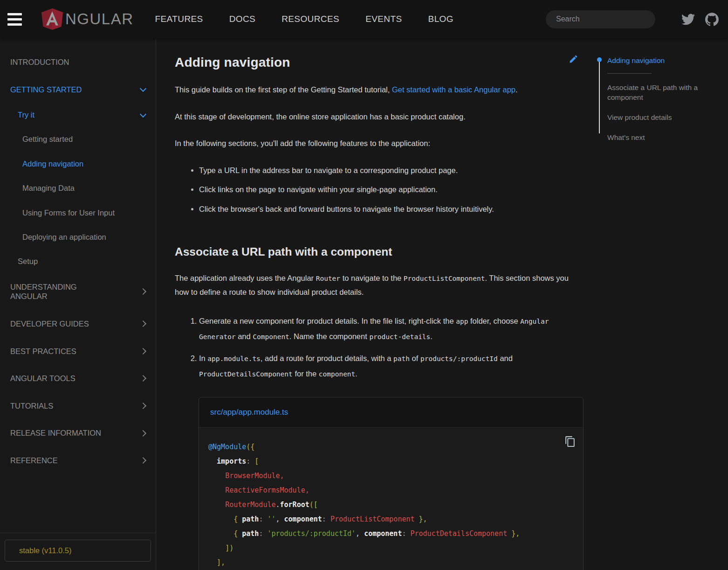 The width and height of the screenshot is (728, 570). What do you see at coordinates (391, 412) in the screenshot?
I see `code-filename: src/app/app.module.ts` at bounding box center [391, 412].